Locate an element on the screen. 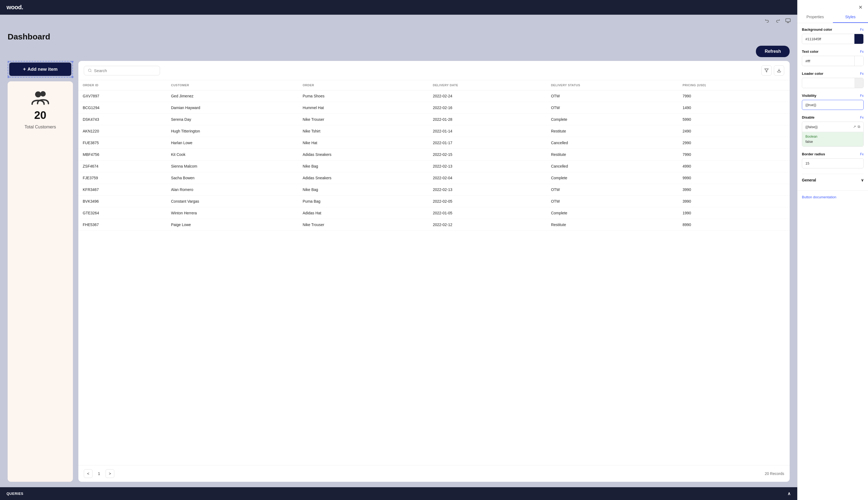  bg-color-label: Background color Fx is located at coordinates (833, 30).